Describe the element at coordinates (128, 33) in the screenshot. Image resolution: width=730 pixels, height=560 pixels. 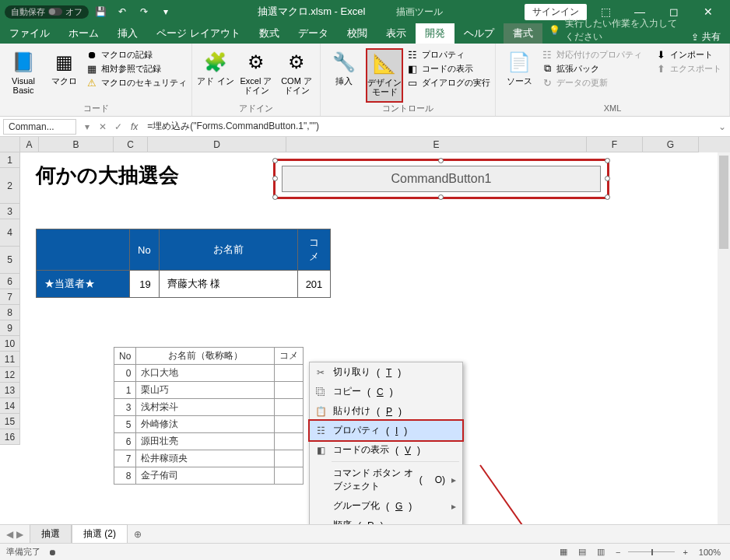
I see `tab-insert: 挿入` at that location.